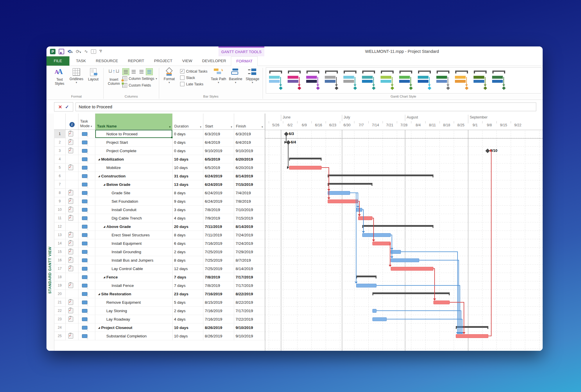  I want to click on critical-tasks-checkbox: ✓Critical Tasks, so click(194, 71).